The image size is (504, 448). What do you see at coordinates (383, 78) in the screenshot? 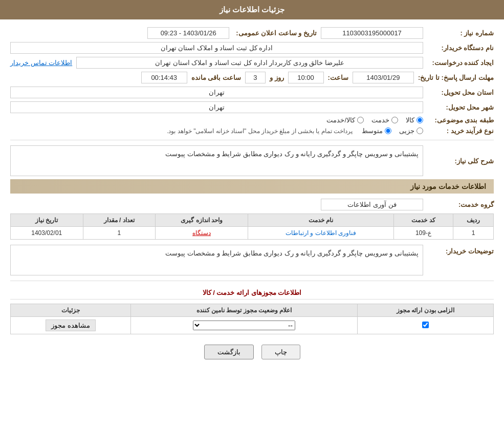
I see `deadline-date: 1403/01/29` at bounding box center [383, 78].